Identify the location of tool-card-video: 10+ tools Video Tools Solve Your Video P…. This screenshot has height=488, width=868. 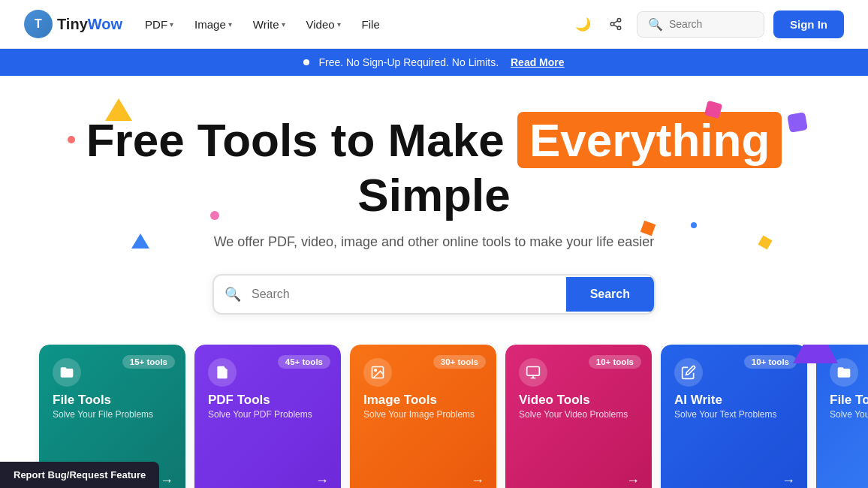
(578, 416).